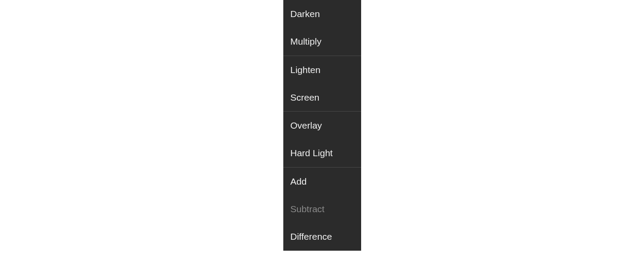  What do you see at coordinates (311, 236) in the screenshot?
I see `menu-item-label: Difference` at bounding box center [311, 236].